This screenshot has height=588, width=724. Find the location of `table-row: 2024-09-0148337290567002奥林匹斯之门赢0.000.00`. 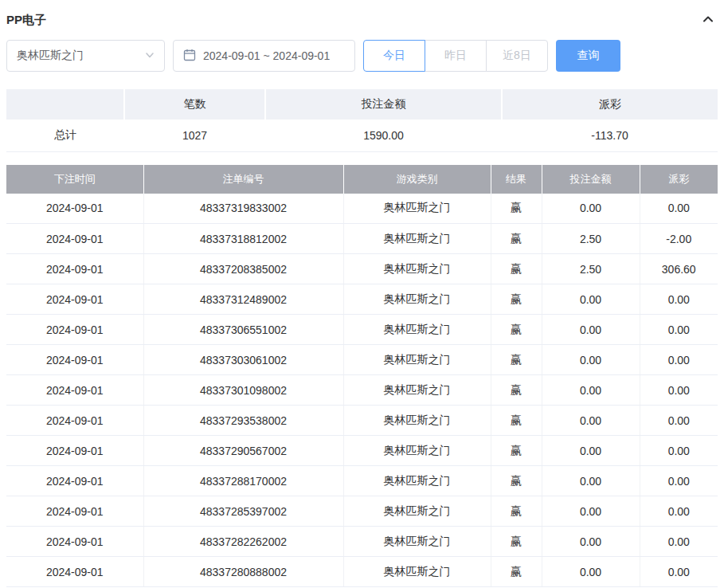

table-row: 2024-09-0148337290567002奥林匹斯之门赢0.000.00 is located at coordinates (362, 451).